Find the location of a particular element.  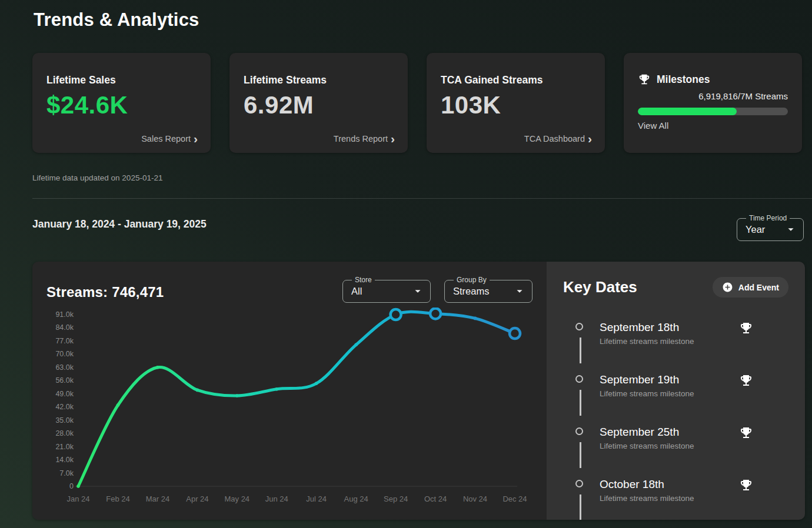

streams-total-title: Streams: 746,471 is located at coordinates (194, 292).